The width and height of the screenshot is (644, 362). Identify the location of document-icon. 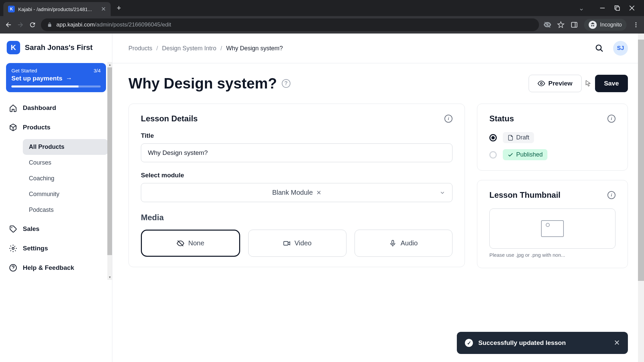
(511, 138).